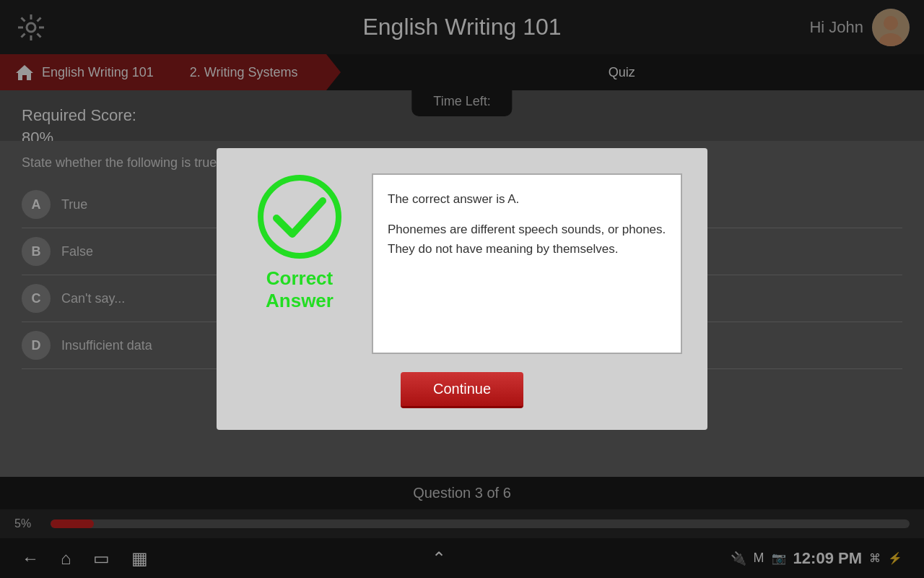 The image size is (924, 578). What do you see at coordinates (300, 217) in the screenshot?
I see `checkmark-icon` at bounding box center [300, 217].